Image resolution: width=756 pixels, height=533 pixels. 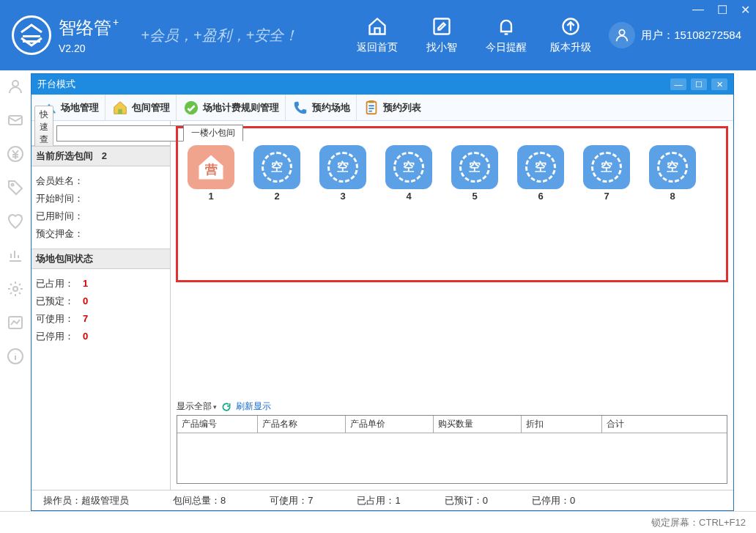 I want to click on side-rail, so click(x=15, y=290).